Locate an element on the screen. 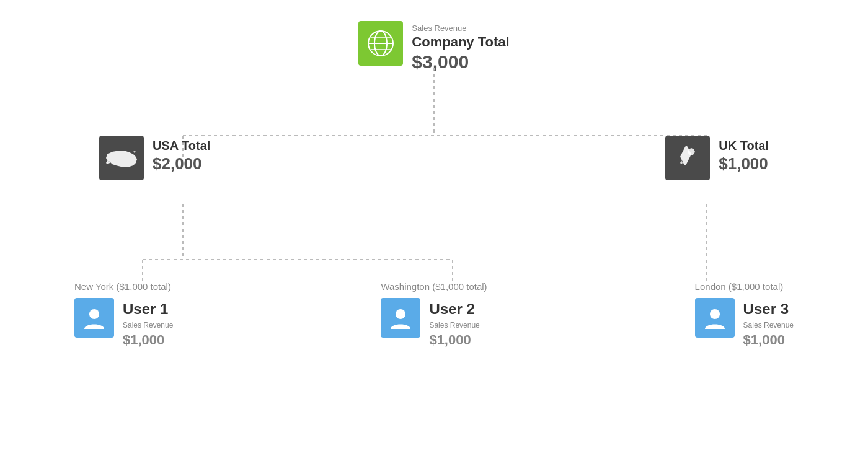 This screenshot has height=451, width=868. user1-node: User 1 Sales Revenue $1,000 is located at coordinates (124, 323).